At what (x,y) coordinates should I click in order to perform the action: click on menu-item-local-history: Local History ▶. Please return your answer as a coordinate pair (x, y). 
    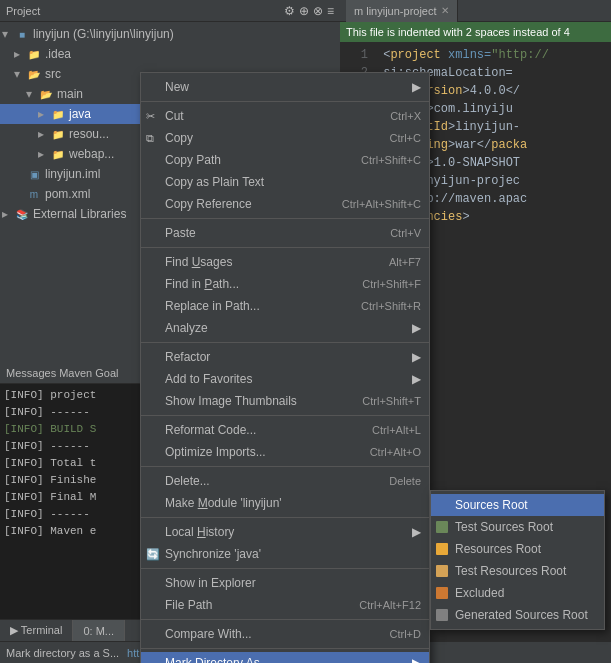
    Looking at the image, I should click on (285, 532).